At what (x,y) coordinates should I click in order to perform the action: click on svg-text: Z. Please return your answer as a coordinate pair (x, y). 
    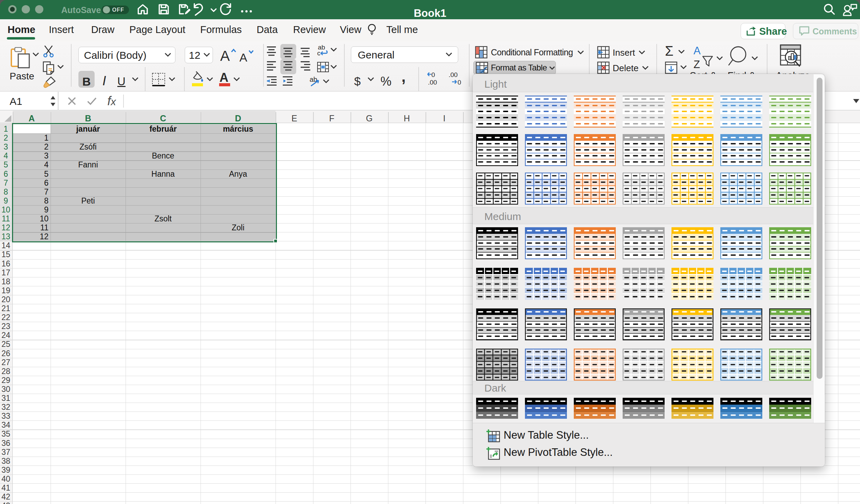
    Looking at the image, I should click on (697, 65).